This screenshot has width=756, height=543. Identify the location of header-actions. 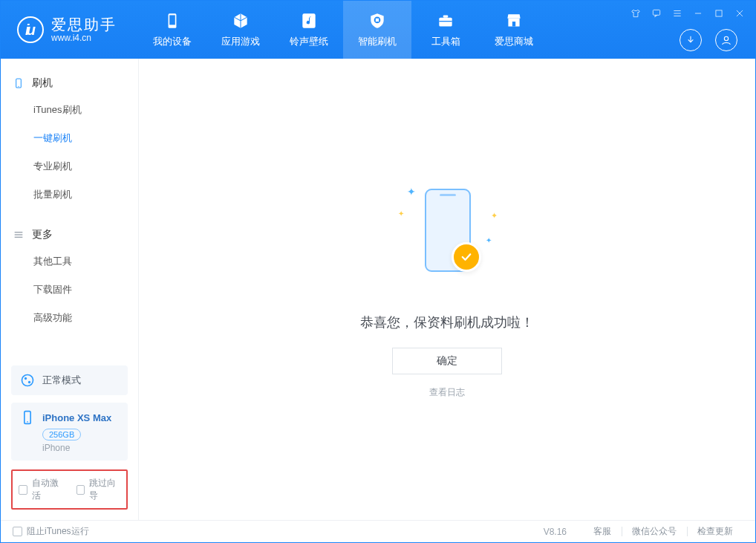
(708, 40).